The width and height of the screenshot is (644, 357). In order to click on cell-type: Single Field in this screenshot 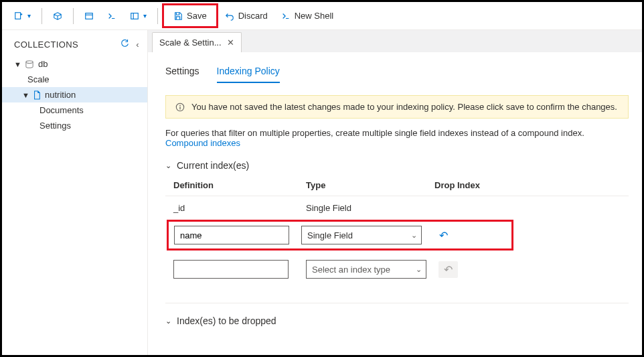, I will do `click(370, 208)`.